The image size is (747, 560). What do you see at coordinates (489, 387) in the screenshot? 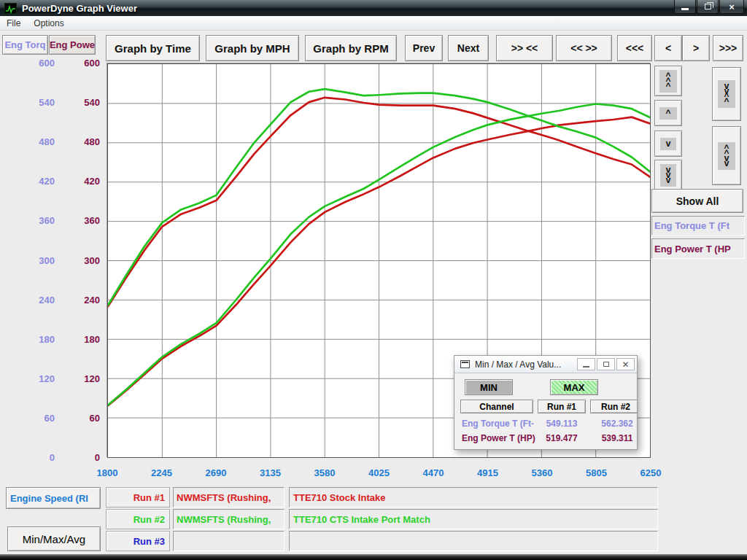
I see `min-button: MIN` at bounding box center [489, 387].